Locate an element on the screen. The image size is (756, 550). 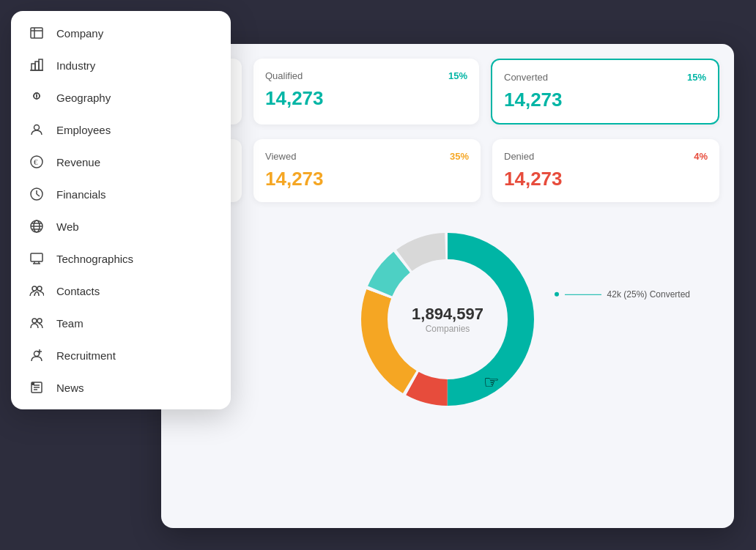
stat-label-qualified: Qualified is located at coordinates (284, 76).